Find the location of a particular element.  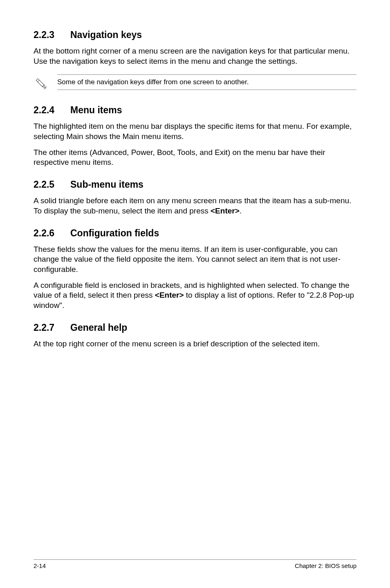

section-title: General help is located at coordinates (99, 328).